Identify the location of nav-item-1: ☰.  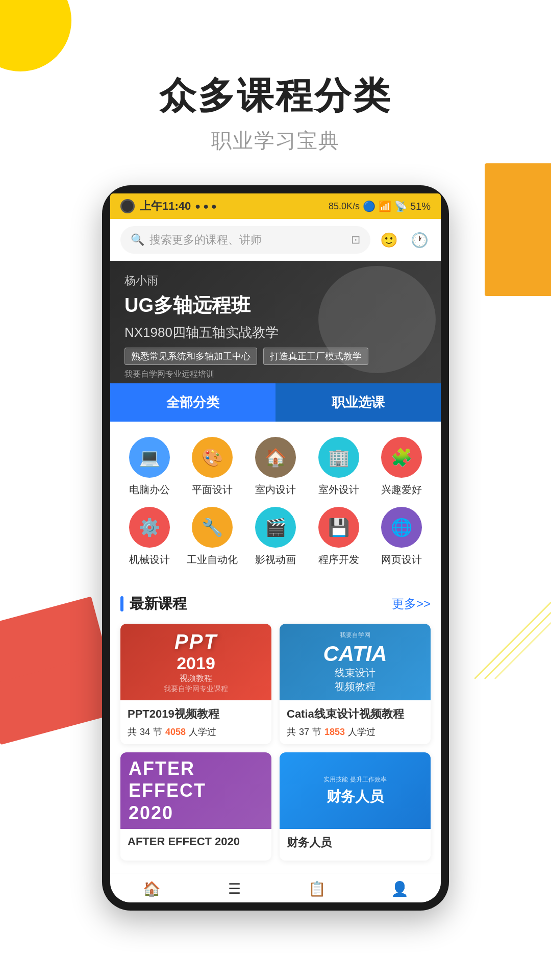
(234, 889).